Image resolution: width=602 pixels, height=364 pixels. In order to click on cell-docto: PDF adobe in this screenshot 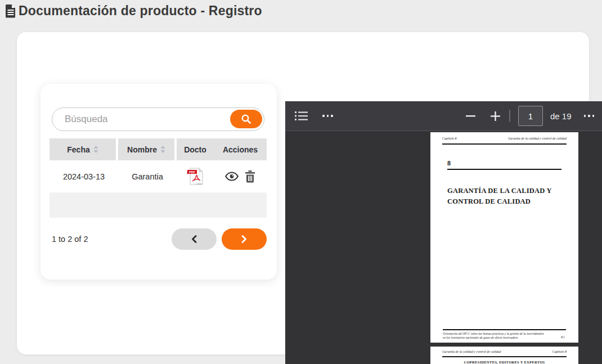, I will do `click(195, 177)`.